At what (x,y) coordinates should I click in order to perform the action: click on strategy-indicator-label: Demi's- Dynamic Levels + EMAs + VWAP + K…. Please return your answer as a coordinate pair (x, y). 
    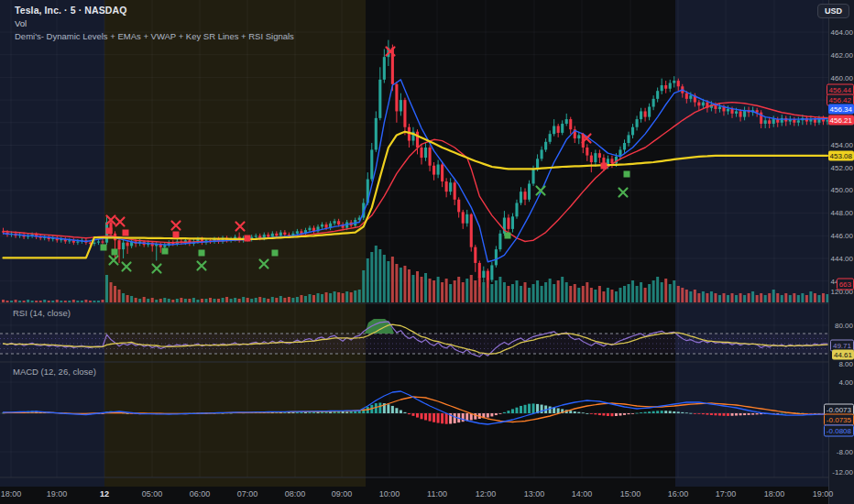
    Looking at the image, I should click on (154, 37).